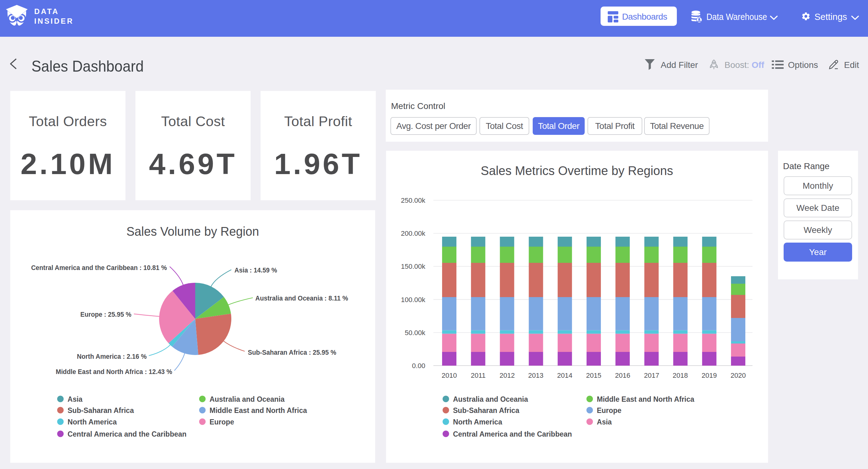 The width and height of the screenshot is (868, 469). Describe the element at coordinates (99, 268) in the screenshot. I see `svg-text:Central America and the Caribb: Central America and the Caribbean : 10.8…` at that location.